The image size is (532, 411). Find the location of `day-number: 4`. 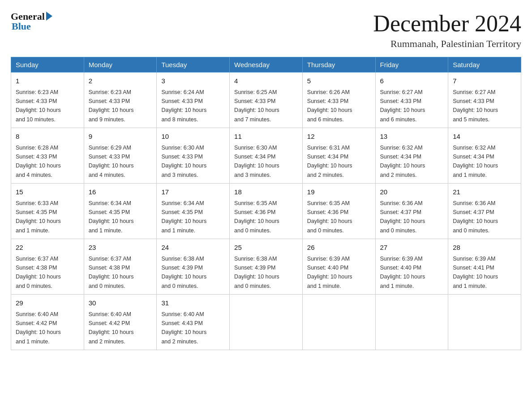

day-number: 4 is located at coordinates (266, 81).